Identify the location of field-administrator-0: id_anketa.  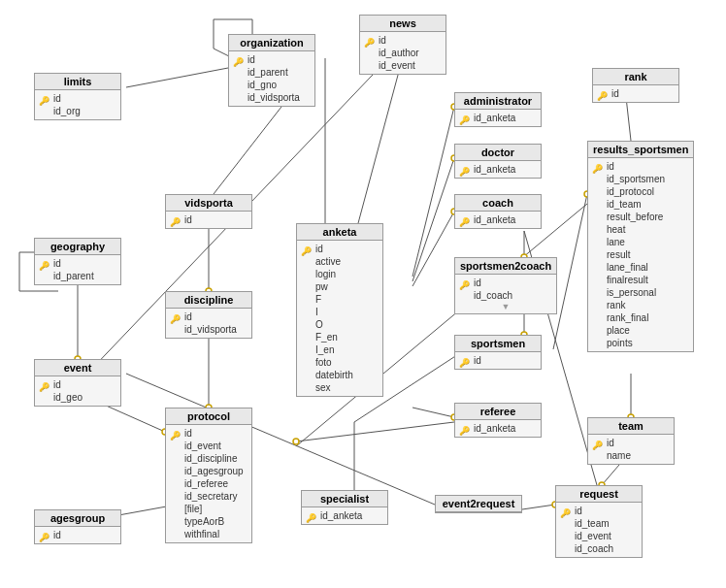
(498, 118).